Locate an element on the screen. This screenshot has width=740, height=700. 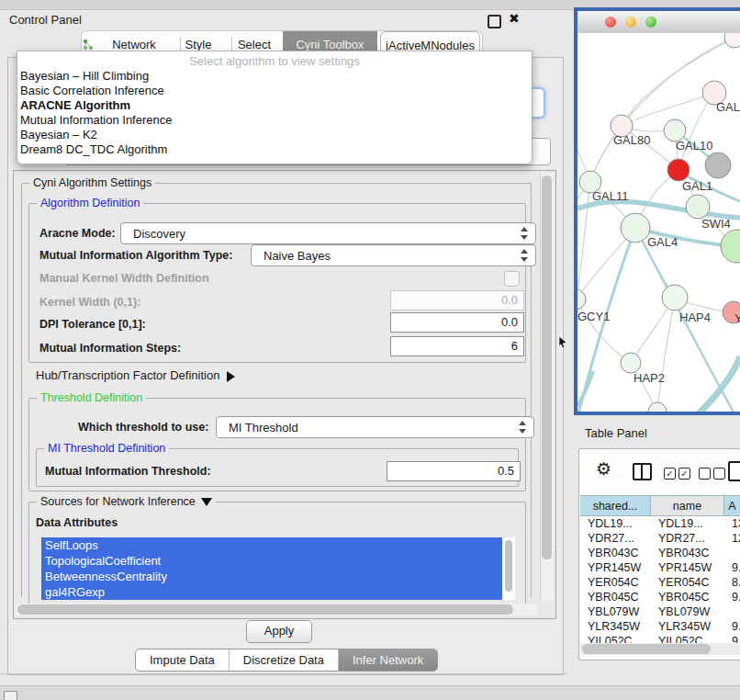
table-row: YDR27...YDR27...12 is located at coordinates (660, 538).